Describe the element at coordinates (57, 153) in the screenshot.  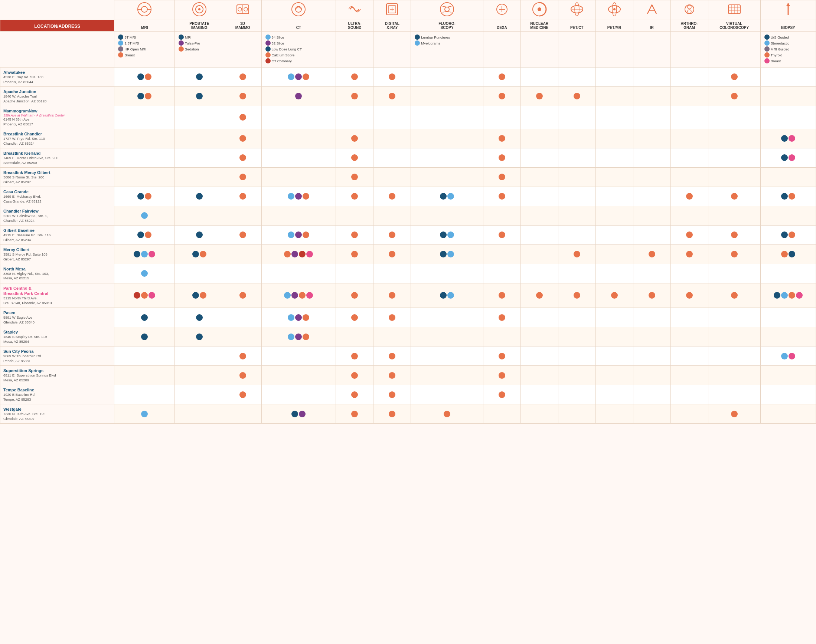
I see `location-name: Breastlink Kierland` at that location.